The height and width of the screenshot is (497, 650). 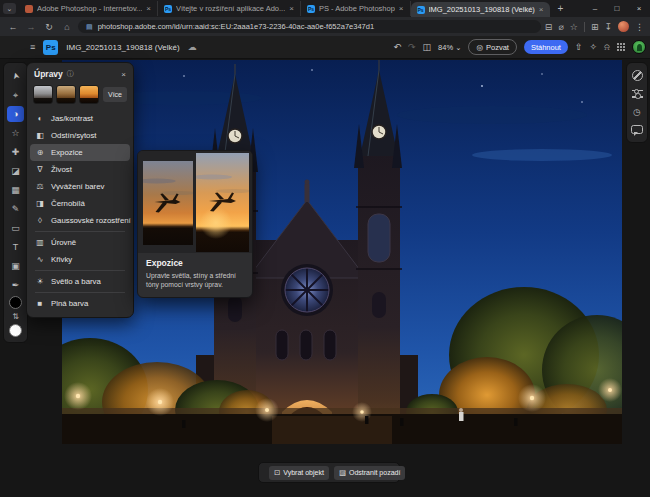 What do you see at coordinates (549, 27) in the screenshot?
I see `reading-mode-icon: ⊟` at bounding box center [549, 27].